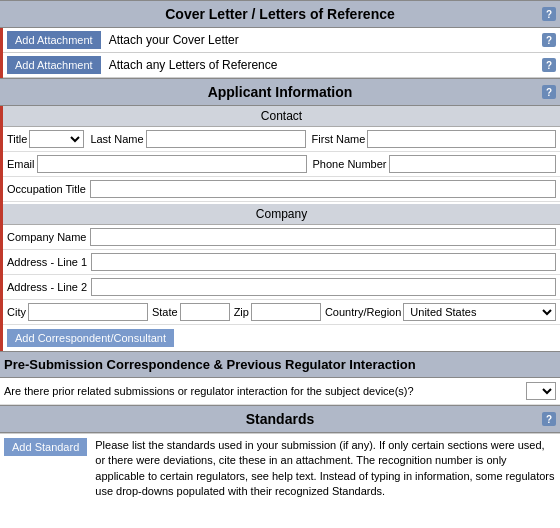 The height and width of the screenshot is (528, 560). I want to click on pre-submission-header: Pre-Submission Correspondence & Previous…, so click(280, 364).